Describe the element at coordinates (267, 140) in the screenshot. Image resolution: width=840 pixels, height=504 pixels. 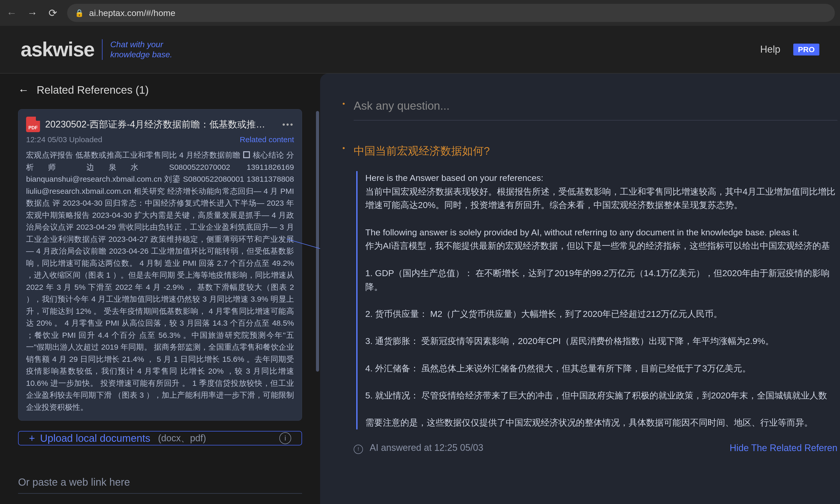
I see `related-content-link: Related content` at that location.